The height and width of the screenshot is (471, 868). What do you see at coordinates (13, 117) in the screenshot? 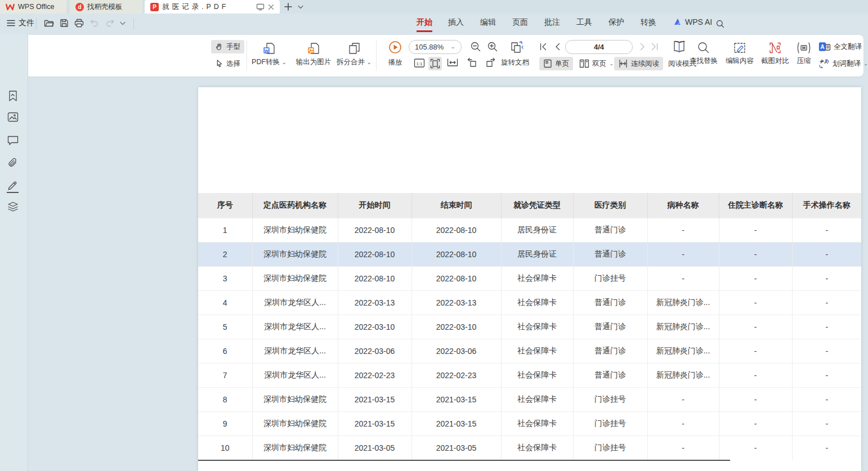
I see `thumbnail-image-icon` at bounding box center [13, 117].